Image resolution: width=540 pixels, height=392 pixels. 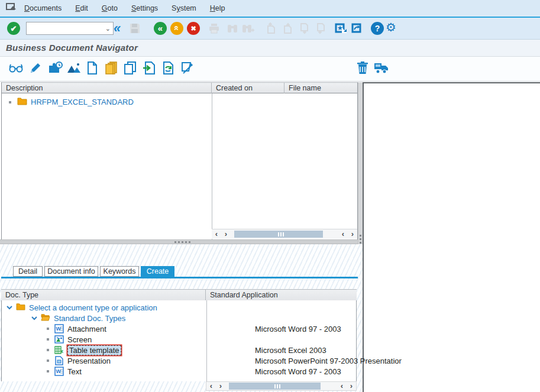 What do you see at coordinates (184, 8) in the screenshot?
I see `menu-system: System` at bounding box center [184, 8].